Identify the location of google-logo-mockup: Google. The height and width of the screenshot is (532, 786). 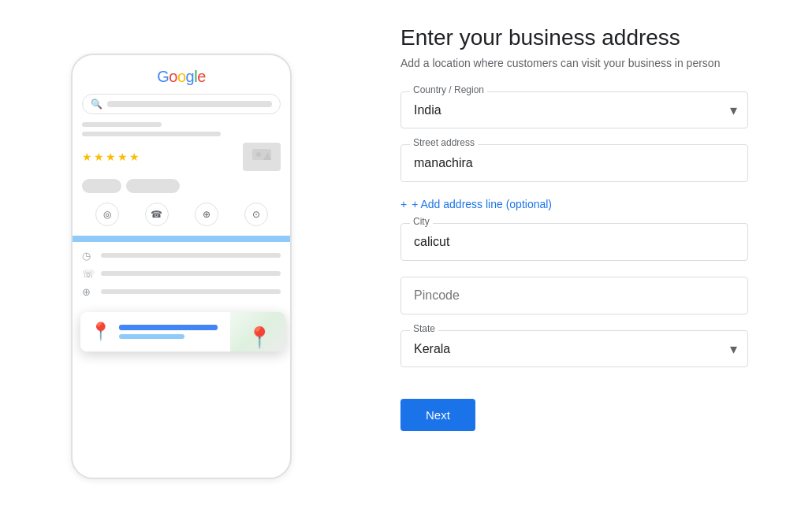
(181, 77).